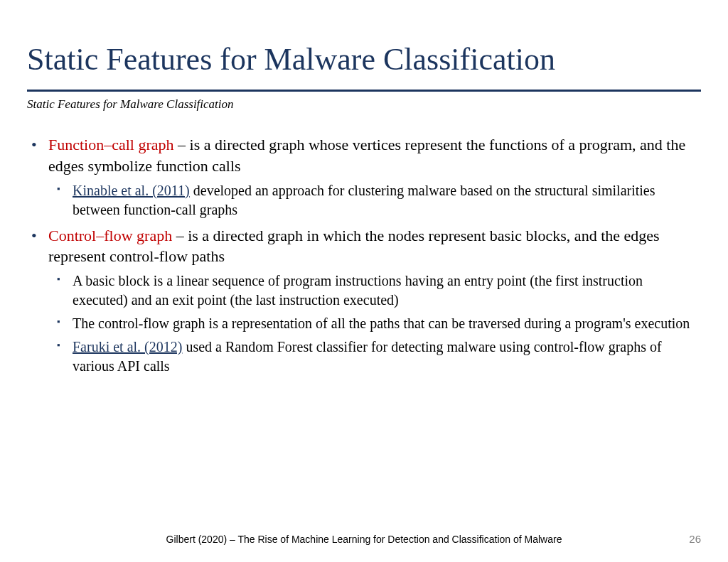  I want to click on title-divider, so click(364, 91).